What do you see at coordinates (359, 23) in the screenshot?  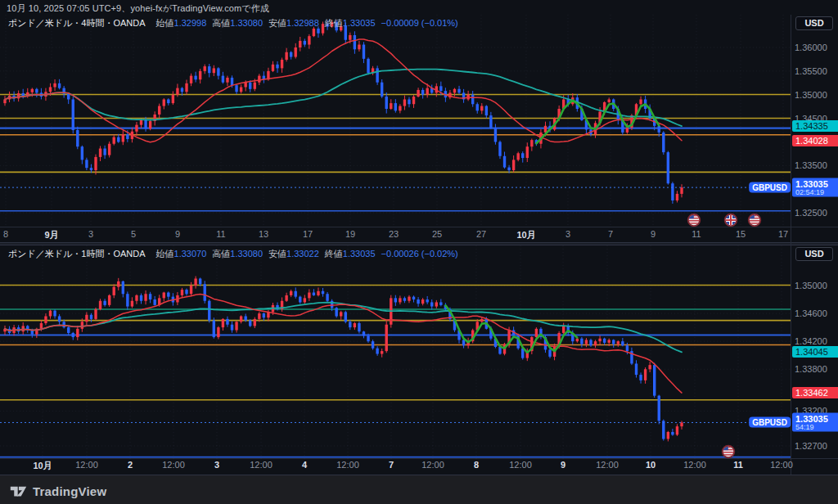 I see `close-value-4h: 1.33035` at bounding box center [359, 23].